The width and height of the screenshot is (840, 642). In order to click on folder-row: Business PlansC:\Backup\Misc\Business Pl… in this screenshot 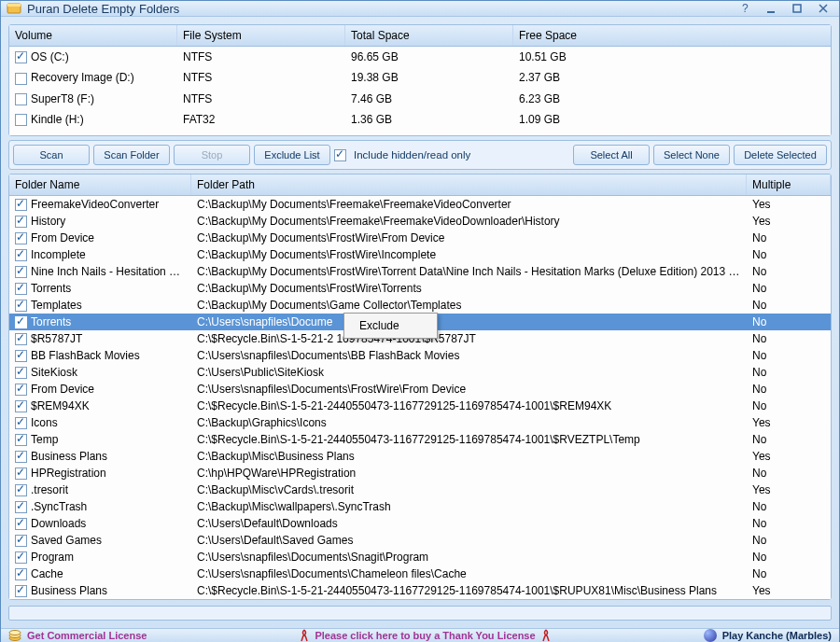, I will do `click(420, 456)`.